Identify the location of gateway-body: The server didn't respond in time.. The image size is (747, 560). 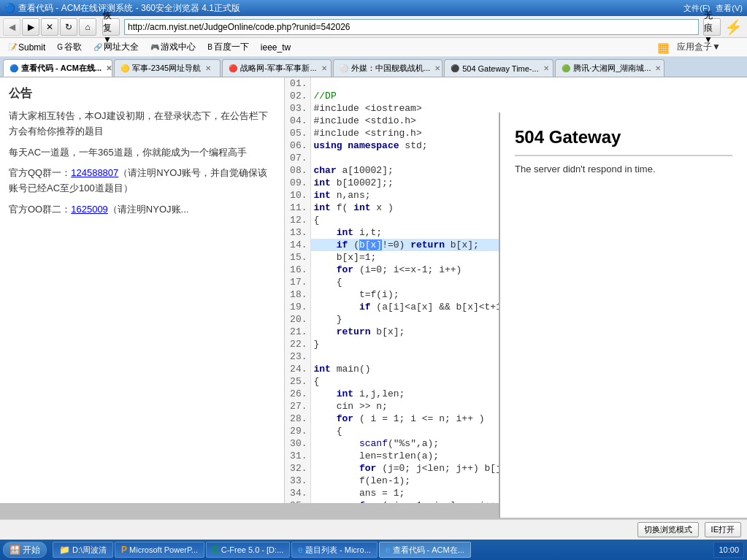
(624, 169).